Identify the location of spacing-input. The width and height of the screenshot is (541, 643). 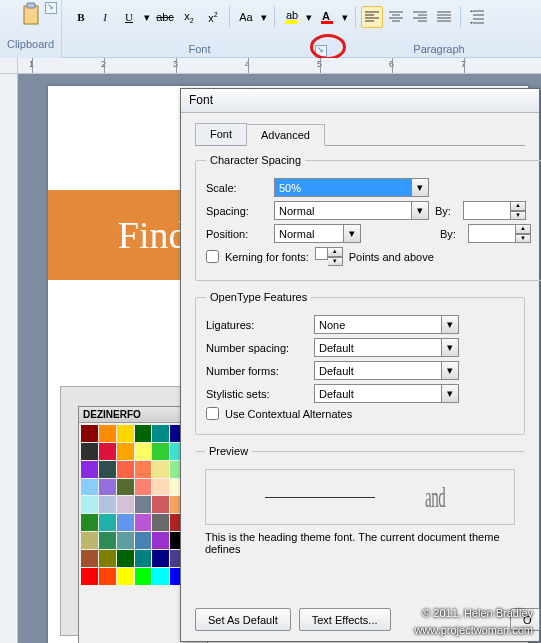
(343, 210).